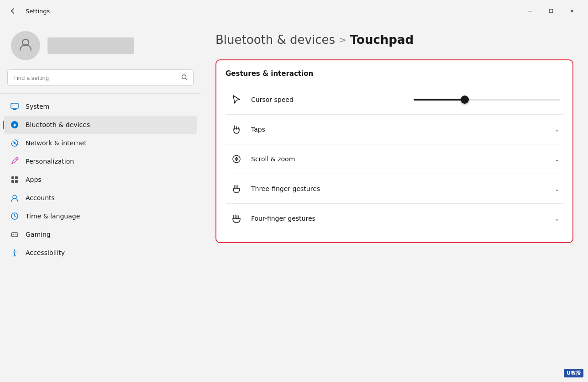  I want to click on sidebar-item-system-label: System, so click(37, 106).